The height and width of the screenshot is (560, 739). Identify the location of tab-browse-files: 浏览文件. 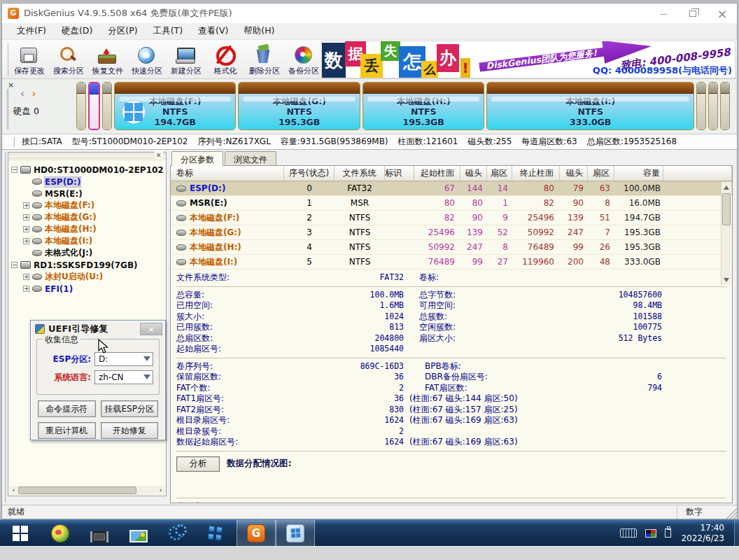
(251, 158).